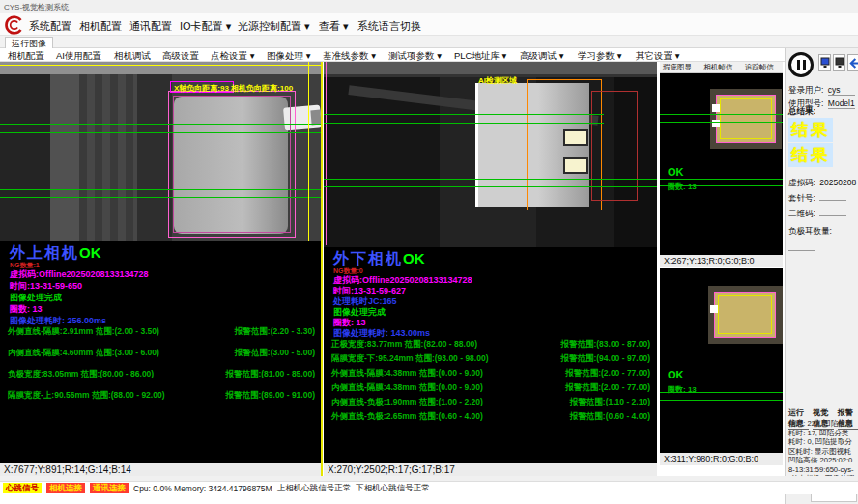 This screenshot has width=858, height=504. What do you see at coordinates (410, 359) in the screenshot?
I see `measurement-text: 隔膜宽度-下:95.24mm 范围:(93.00 - 98.00)` at bounding box center [410, 359].